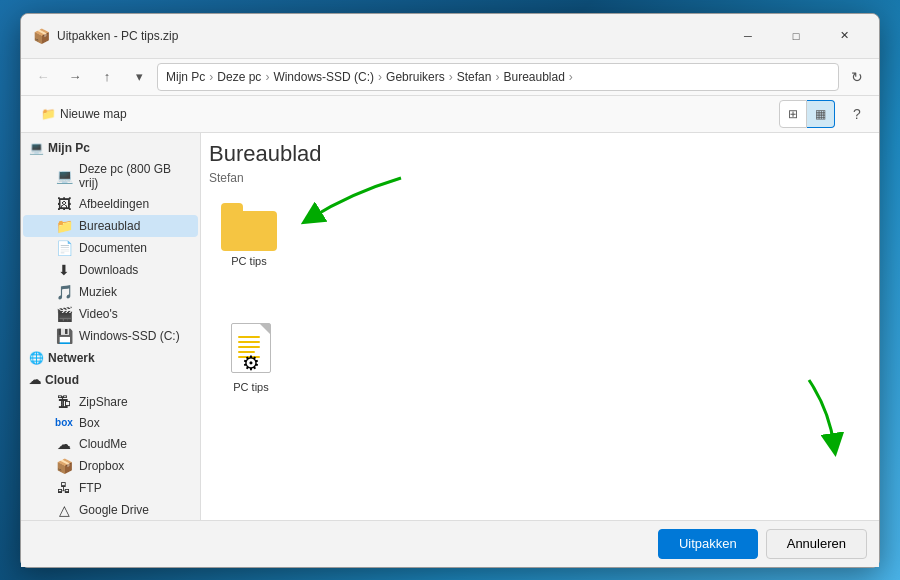 The height and width of the screenshot is (580, 900). Describe the element at coordinates (84, 114) in the screenshot. I see `new-folder-button: 📁 Nieuwe map` at that location.